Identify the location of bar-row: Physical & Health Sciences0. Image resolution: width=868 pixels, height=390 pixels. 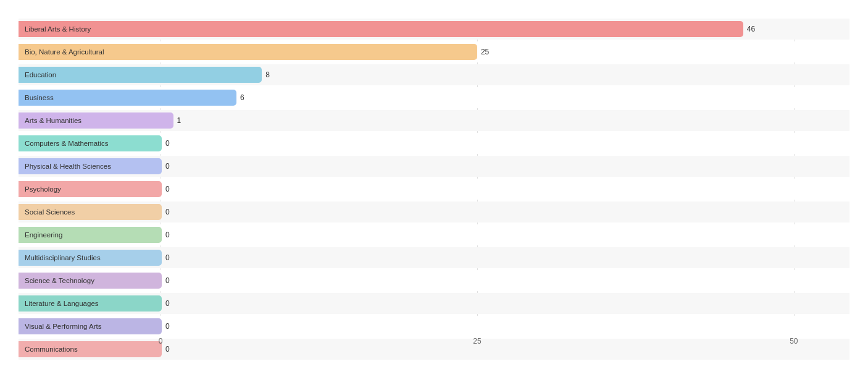
(434, 166).